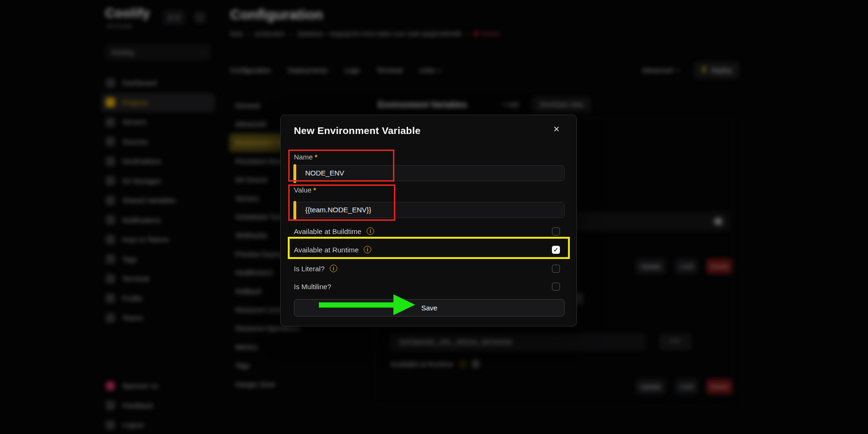 The width and height of the screenshot is (868, 434). What do you see at coordinates (429, 248) in the screenshot?
I see `annotation-yellow-box-runtime` at bounding box center [429, 248].